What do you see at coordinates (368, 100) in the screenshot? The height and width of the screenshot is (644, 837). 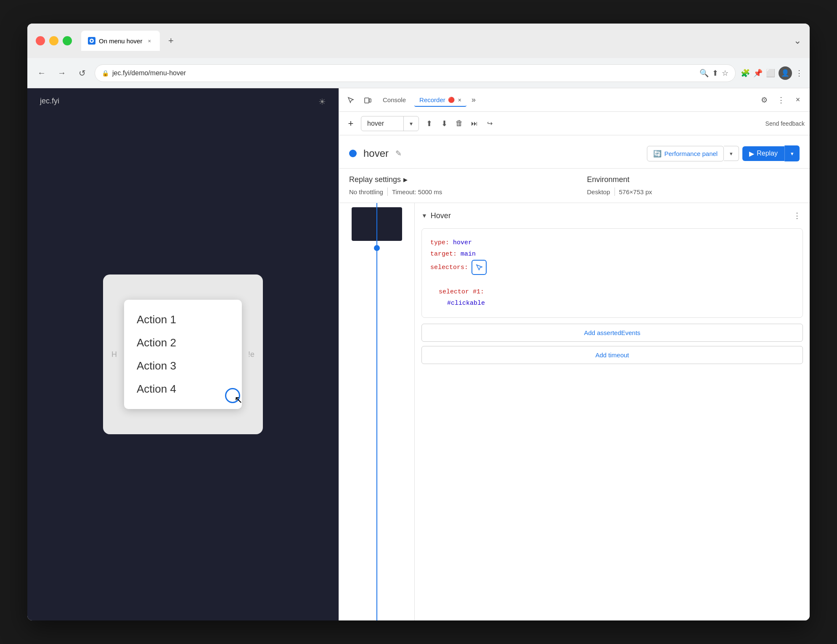 I see `device-toggle-icon` at bounding box center [368, 100].